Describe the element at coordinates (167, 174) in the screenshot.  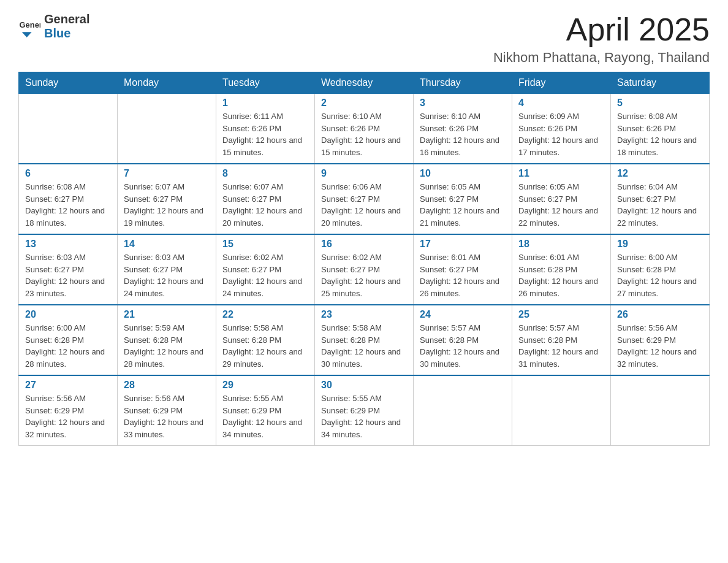
I see `day-number: 7` at that location.